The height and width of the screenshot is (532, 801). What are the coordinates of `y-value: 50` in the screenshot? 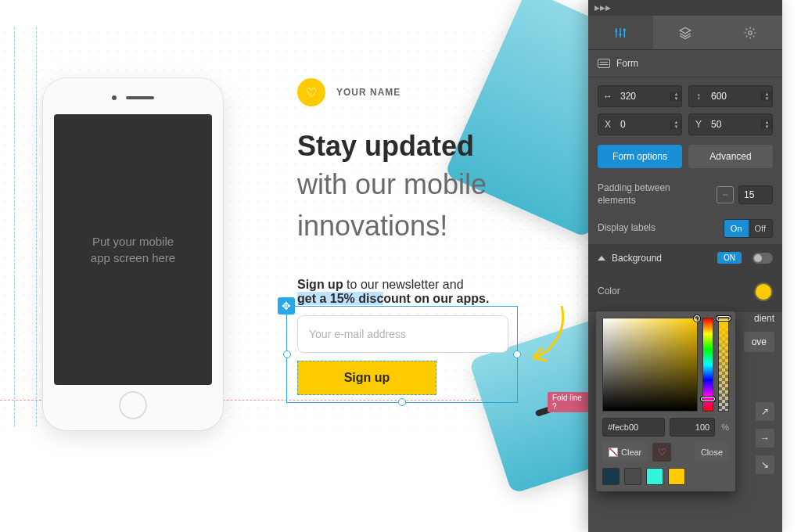 It's located at (735, 124).